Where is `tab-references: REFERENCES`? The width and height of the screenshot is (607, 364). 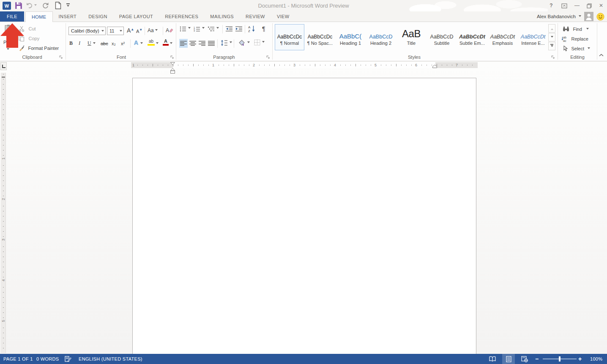
tab-references: REFERENCES is located at coordinates (182, 16).